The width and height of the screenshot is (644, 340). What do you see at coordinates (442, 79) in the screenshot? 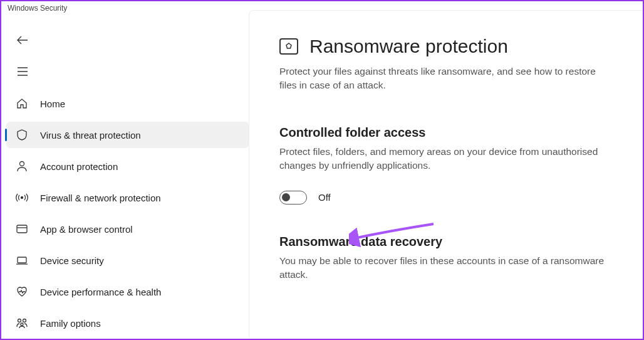
I see `page-description: Protect your files against threats like …` at bounding box center [442, 79].